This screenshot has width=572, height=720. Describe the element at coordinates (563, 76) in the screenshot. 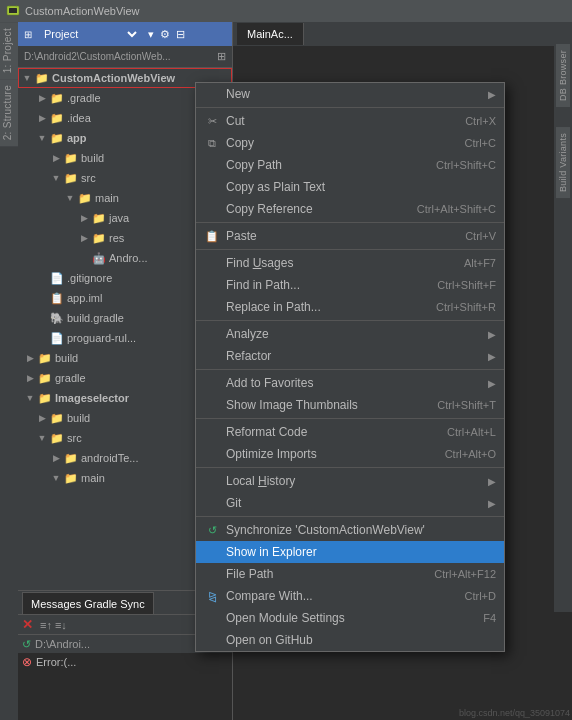

I see `sidebar-item-dbbrowser: DB Browser` at that location.